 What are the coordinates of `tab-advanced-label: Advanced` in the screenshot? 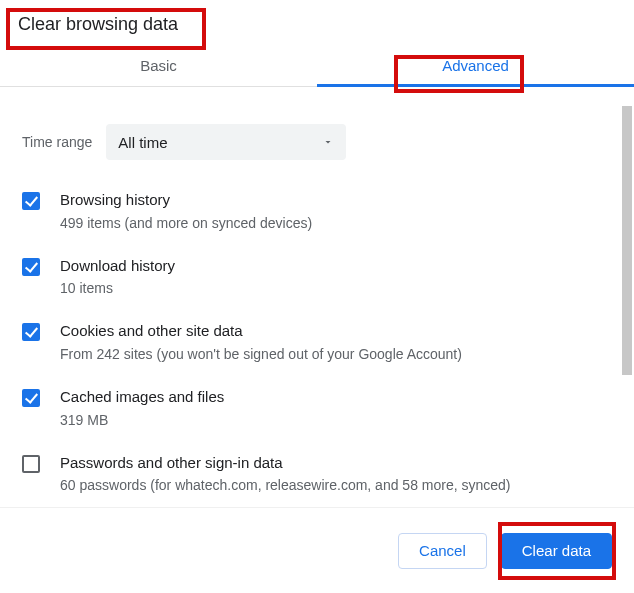 It's located at (476, 66).